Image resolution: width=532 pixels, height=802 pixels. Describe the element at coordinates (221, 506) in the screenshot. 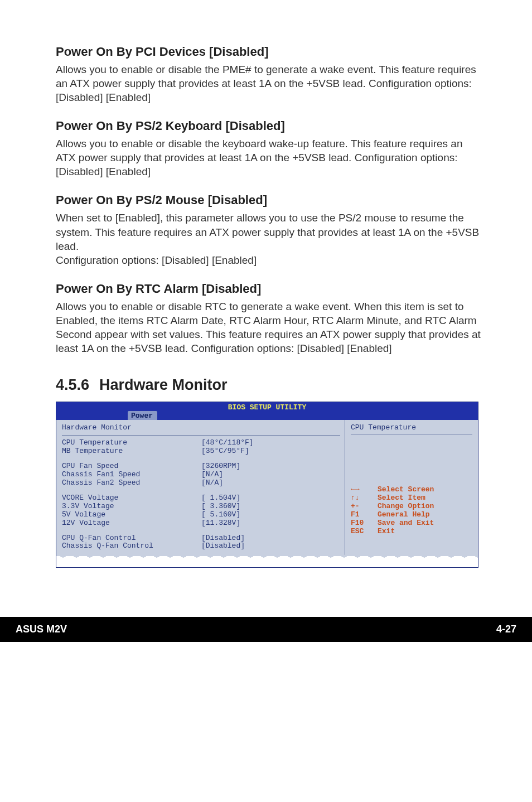

I see `bios-row-value: [ 3.360V]` at that location.